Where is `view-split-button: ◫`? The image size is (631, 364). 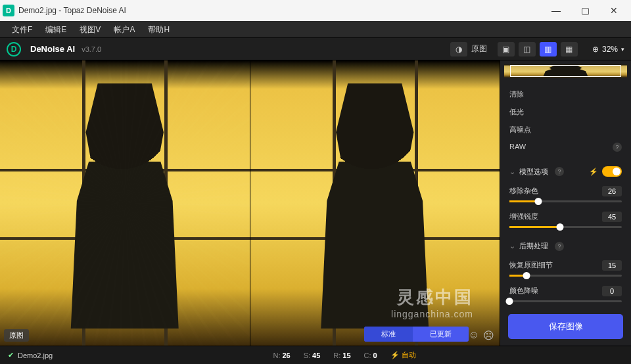 view-split-button: ◫ is located at coordinates (527, 49).